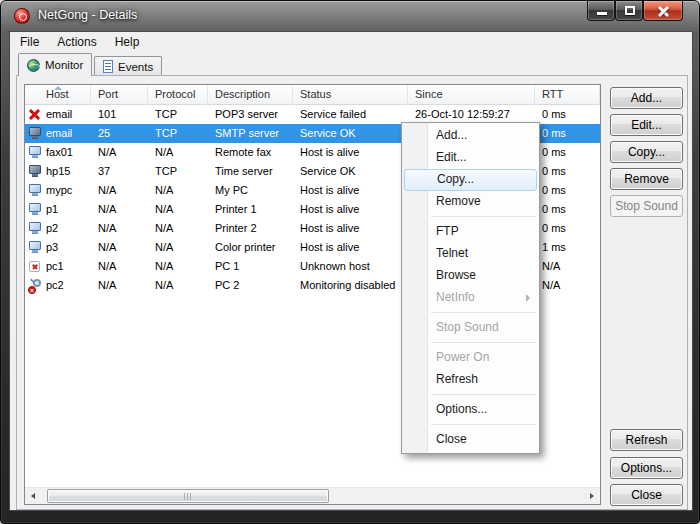  I want to click on menu-item-close: Close, so click(470, 440).